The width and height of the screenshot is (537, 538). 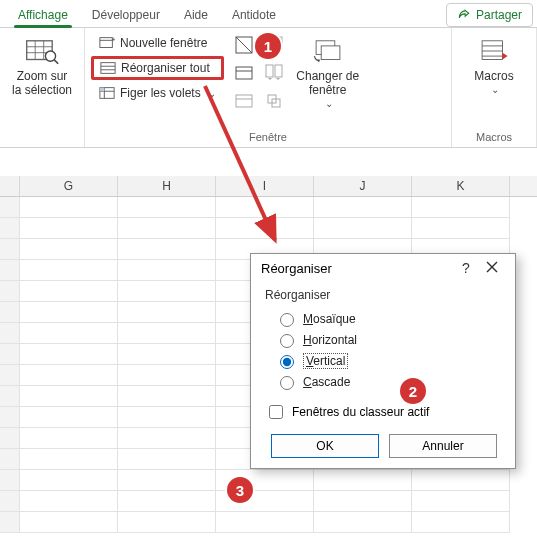 I want to click on tab-help: Aide, so click(x=196, y=15).